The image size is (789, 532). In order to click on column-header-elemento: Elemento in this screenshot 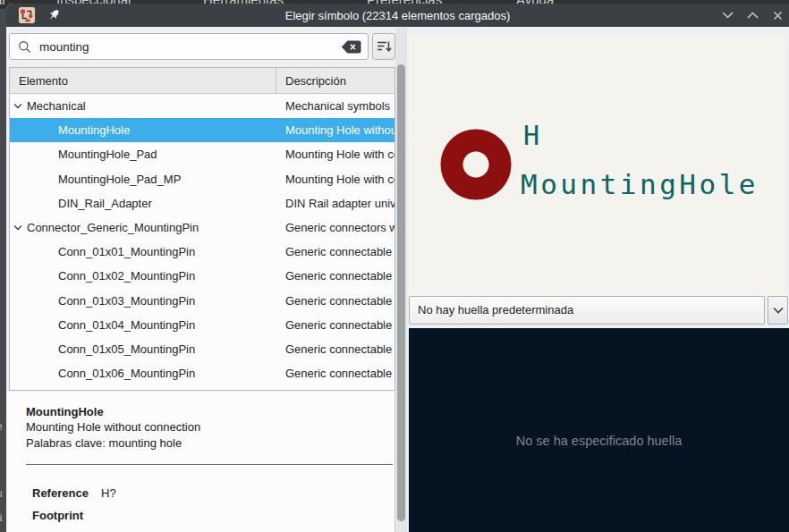, I will do `click(143, 80)`.